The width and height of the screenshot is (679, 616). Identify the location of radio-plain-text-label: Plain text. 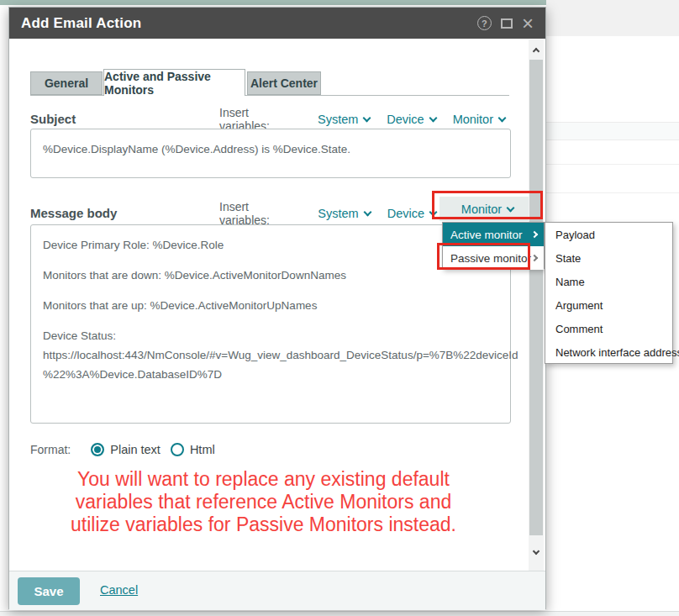
(135, 450).